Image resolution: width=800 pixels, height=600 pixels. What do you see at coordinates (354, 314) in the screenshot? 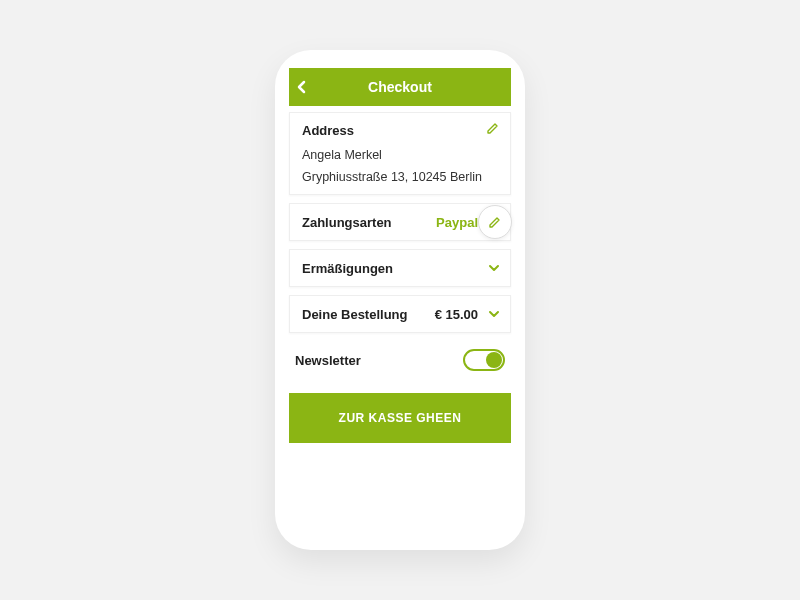
I see `order-label: Deine Bestellung` at bounding box center [354, 314].